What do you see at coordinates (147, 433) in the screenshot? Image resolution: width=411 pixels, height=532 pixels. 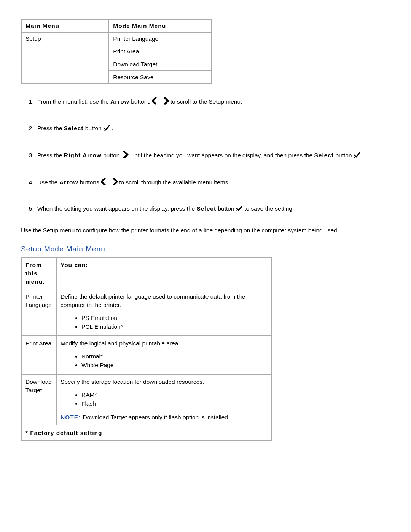 I see `table-footer: * Factory default setting` at bounding box center [147, 433].